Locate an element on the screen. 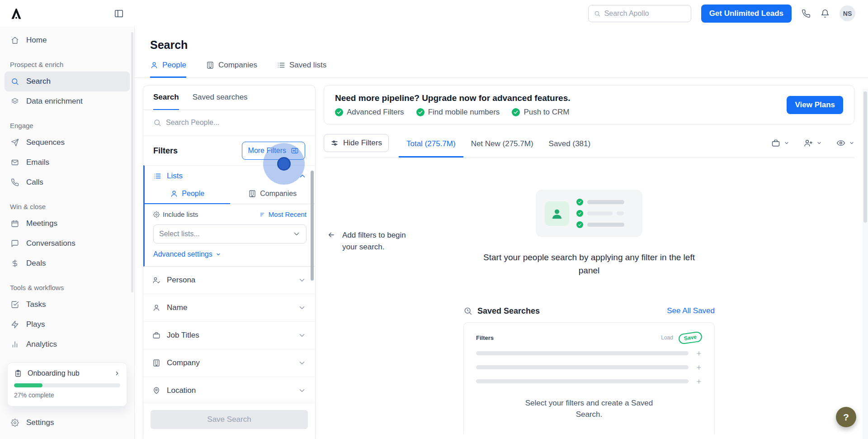  onboarding-hub-card: Onboarding hub 27% complete is located at coordinates (67, 385).